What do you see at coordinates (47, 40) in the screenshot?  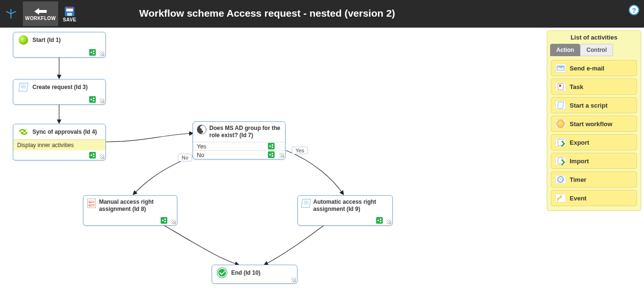 I see `node-start-title: Start (Id 1)` at bounding box center [47, 40].